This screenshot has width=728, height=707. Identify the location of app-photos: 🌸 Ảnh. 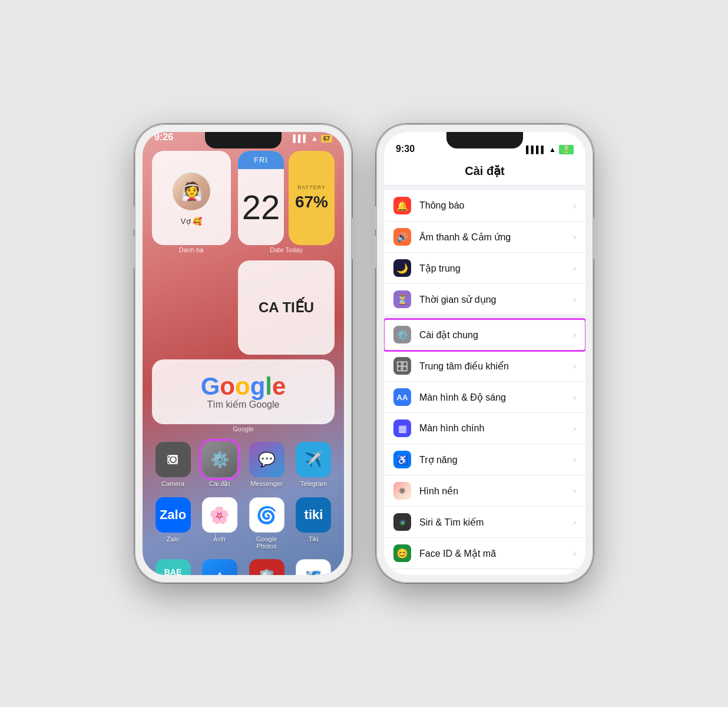
(219, 523).